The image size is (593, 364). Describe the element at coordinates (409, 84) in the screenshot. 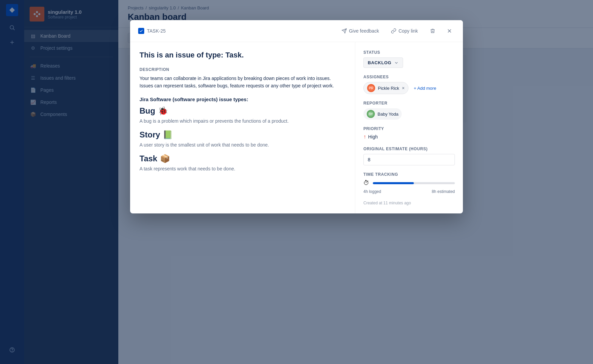

I see `assignee-section: ASSIGNEES PR Pickle Rick × + Add more` at that location.